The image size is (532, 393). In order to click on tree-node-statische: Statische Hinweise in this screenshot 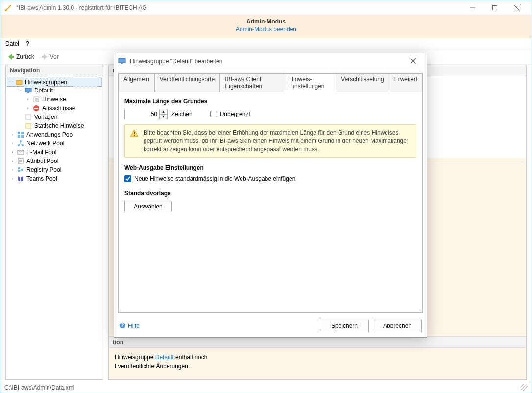, I will do `click(54, 126)`.